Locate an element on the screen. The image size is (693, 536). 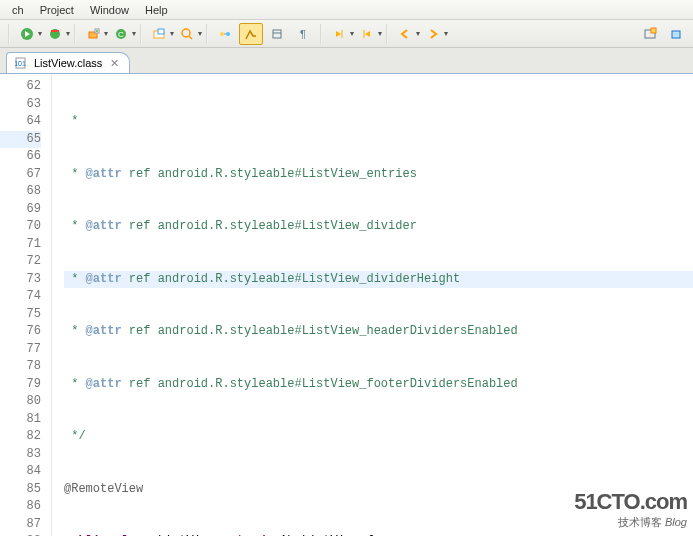
search-button is located at coordinates (187, 34).